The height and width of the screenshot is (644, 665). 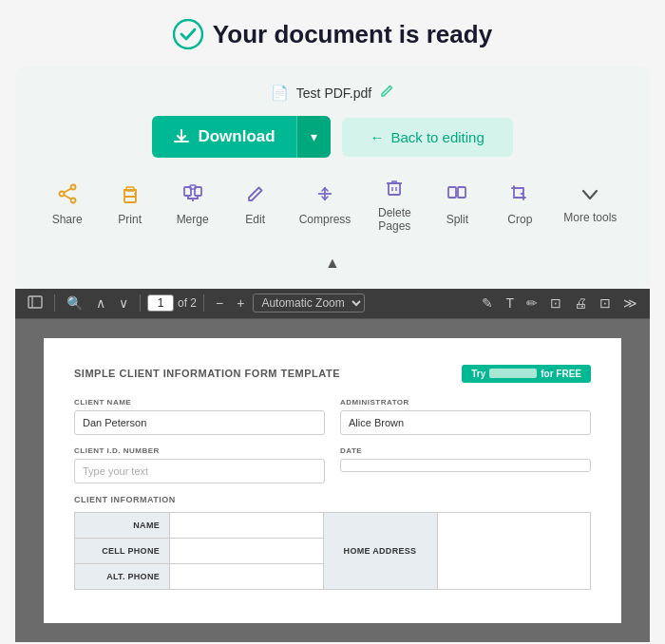 I want to click on download-toolbar-button: ⊡, so click(x=605, y=303).